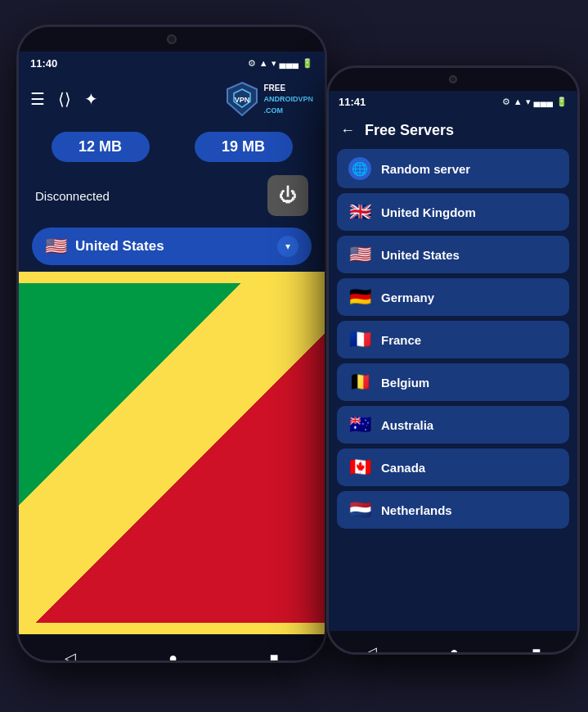  What do you see at coordinates (407, 426) in the screenshot?
I see `server-name: Australia` at bounding box center [407, 426].